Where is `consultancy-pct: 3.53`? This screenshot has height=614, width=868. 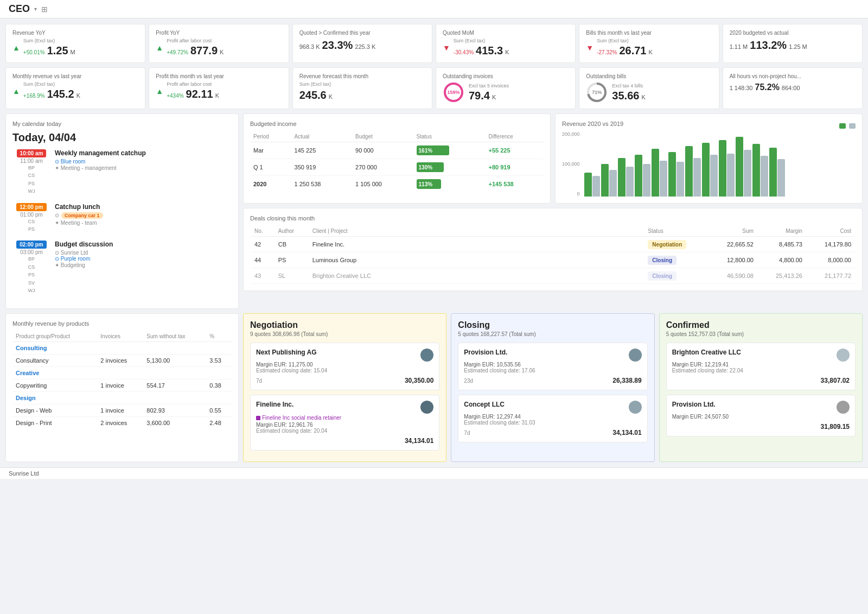 consultancy-pct: 3.53 is located at coordinates (219, 360).